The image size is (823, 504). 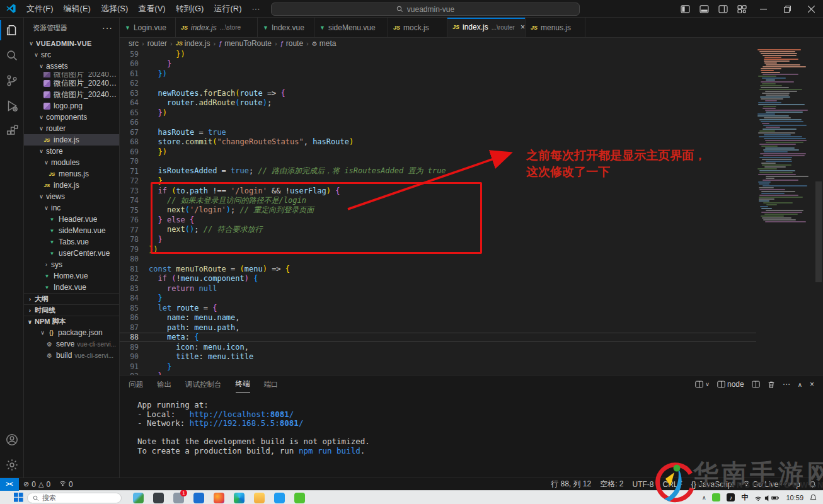 What do you see at coordinates (771, 384) in the screenshot?
I see `kill-terminal-icon` at bounding box center [771, 384].